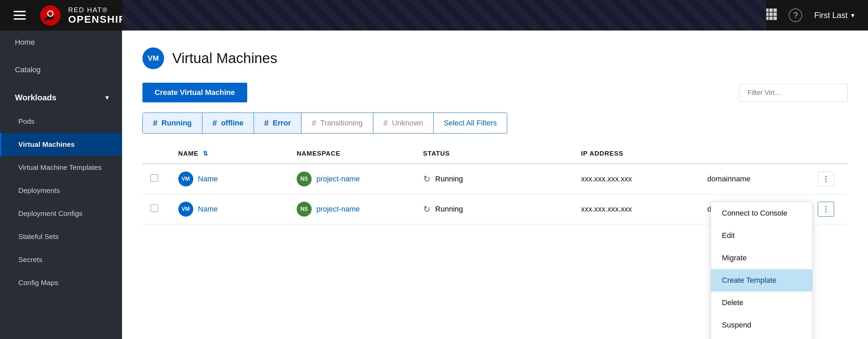  I want to click on row1-ip-cell: xxx.xxx.xxx.xxx, so click(636, 179).